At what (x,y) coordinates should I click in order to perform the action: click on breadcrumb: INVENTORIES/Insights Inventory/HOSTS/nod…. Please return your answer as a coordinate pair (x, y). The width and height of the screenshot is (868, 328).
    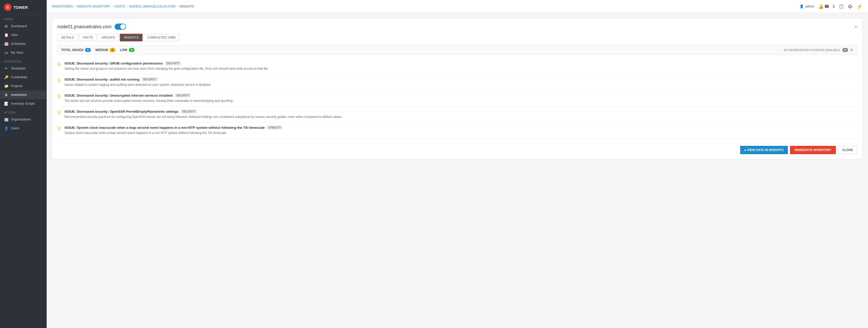
    Looking at the image, I should click on (123, 7).